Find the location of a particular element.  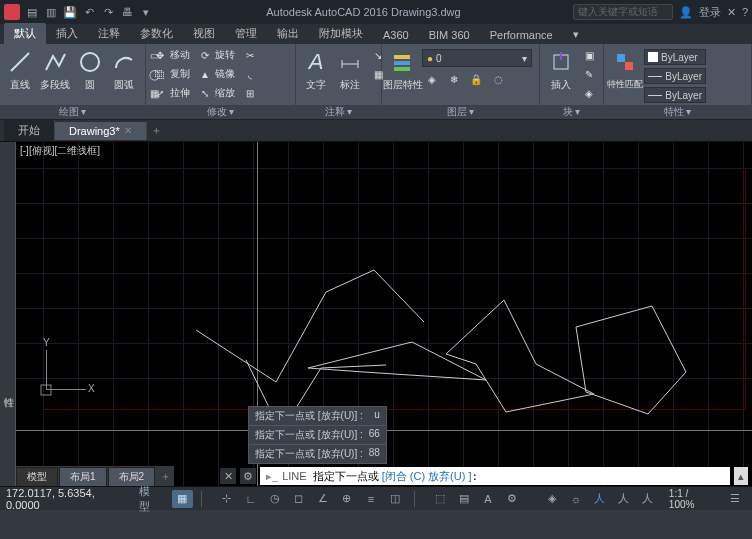

annot-vis-icon: 人 is located at coordinates (624, 499).